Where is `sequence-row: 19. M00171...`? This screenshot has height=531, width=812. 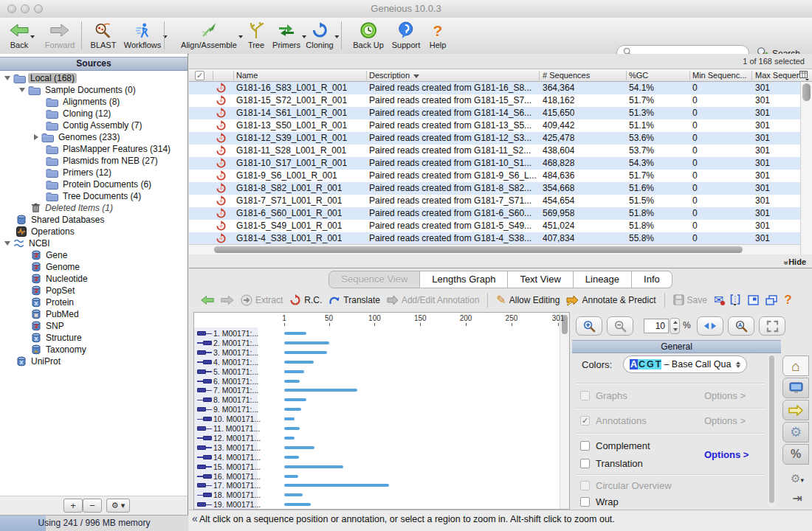
sequence-row: 19. M00171... is located at coordinates (382, 504).